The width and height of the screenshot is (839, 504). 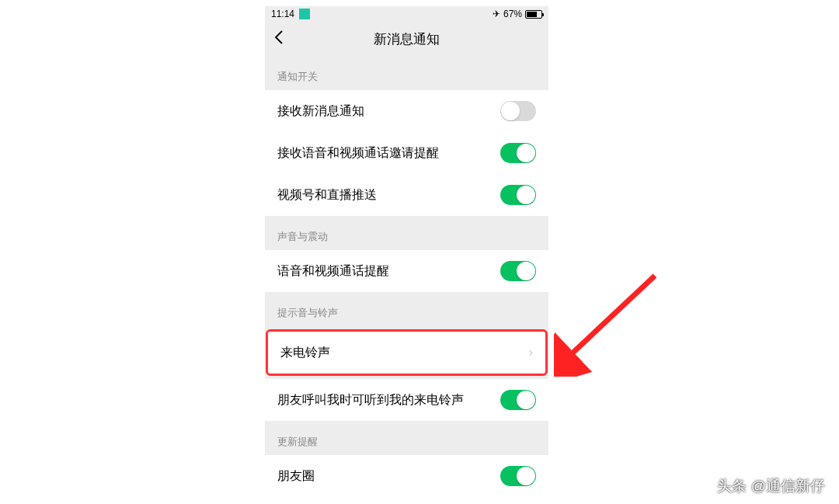 I want to click on item-label: 接收新消息通知, so click(x=321, y=112).